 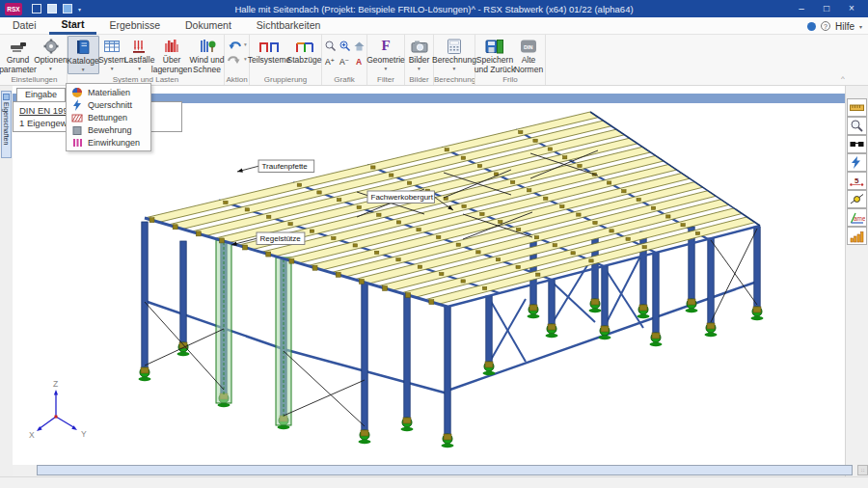 I want to click on loads-icon, so click(x=140, y=46).